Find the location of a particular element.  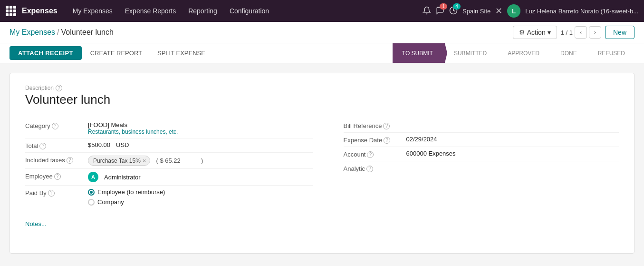

category-row: Category ? [FOOD] Meals Restaurants, bus… is located at coordinates (169, 128).